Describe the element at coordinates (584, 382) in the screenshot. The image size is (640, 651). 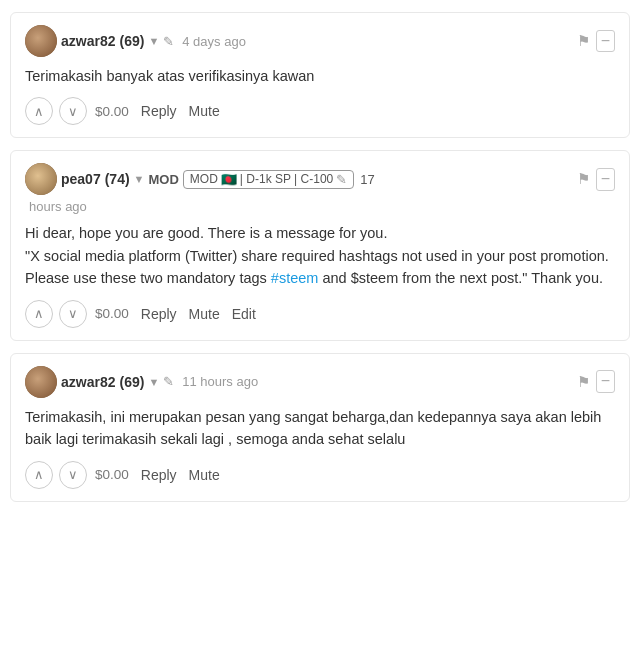
I see `flag-icon-3: ⚑` at that location.